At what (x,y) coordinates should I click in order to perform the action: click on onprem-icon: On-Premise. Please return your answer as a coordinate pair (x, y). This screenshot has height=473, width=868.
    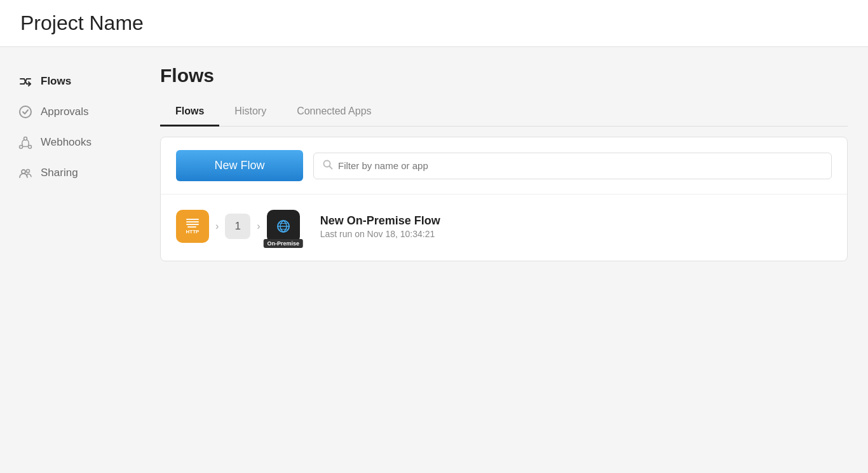
    Looking at the image, I should click on (283, 226).